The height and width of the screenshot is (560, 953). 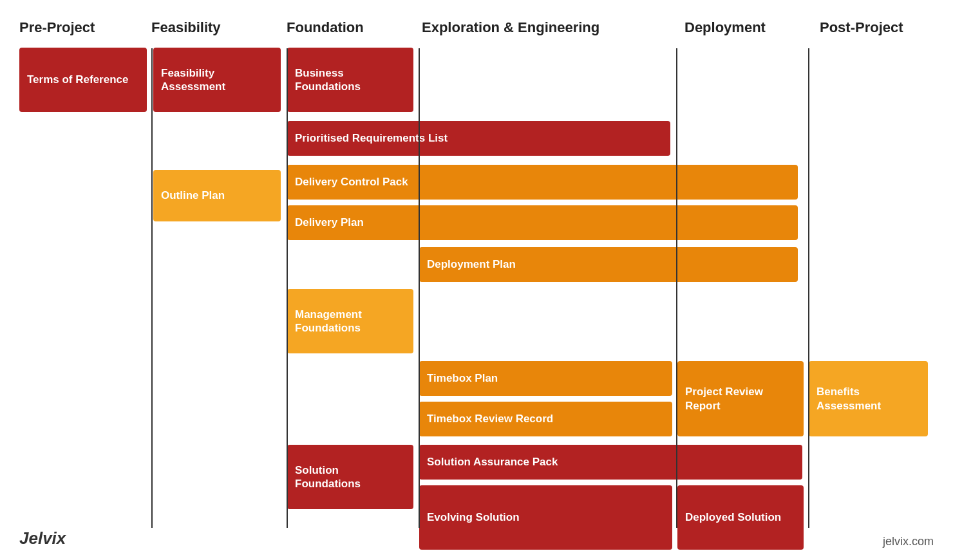 I want to click on footer: Jelvix jelvix.com, so click(x=476, y=538).